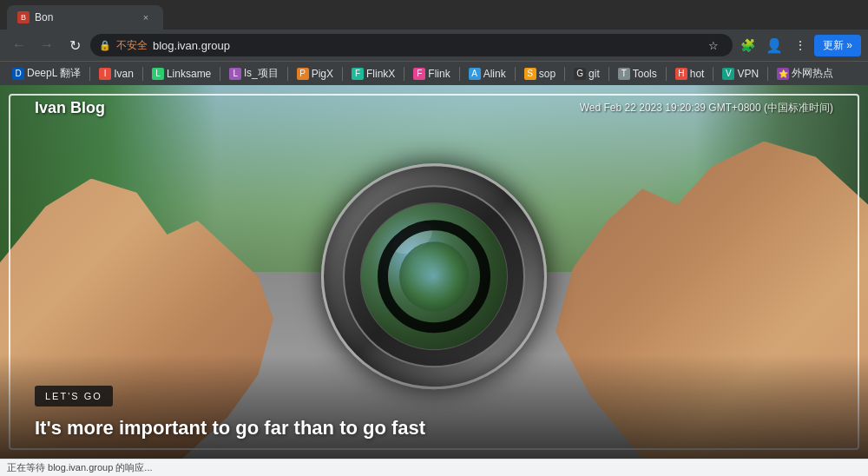 This screenshot has width=868, height=476. What do you see at coordinates (75, 45) in the screenshot?
I see `reload-button: ↻` at bounding box center [75, 45].